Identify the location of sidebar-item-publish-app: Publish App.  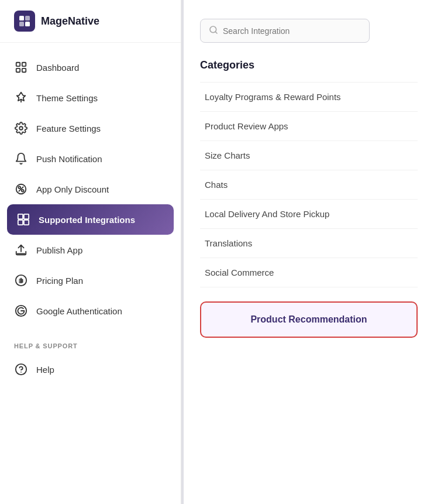
(90, 250).